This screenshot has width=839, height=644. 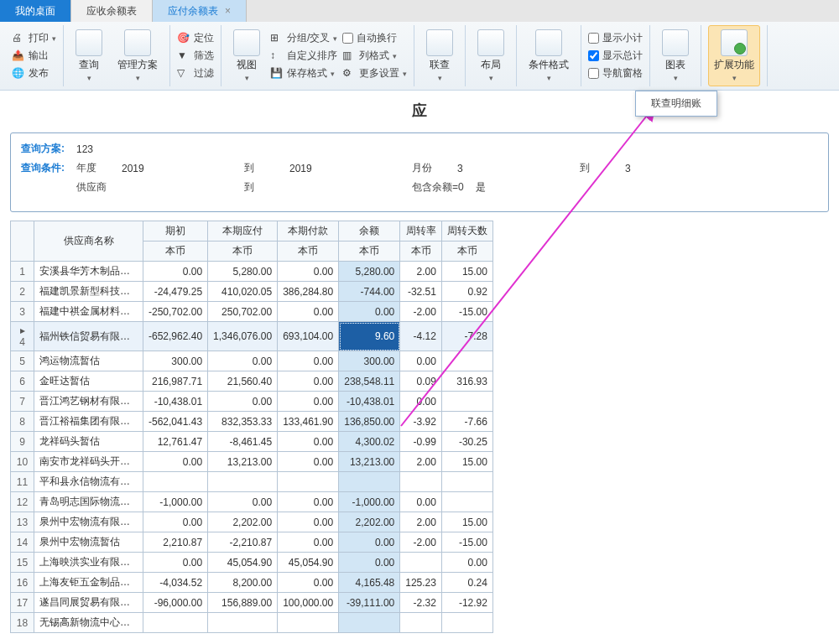 I want to click on locate-button: 🎯定位, so click(x=195, y=39).